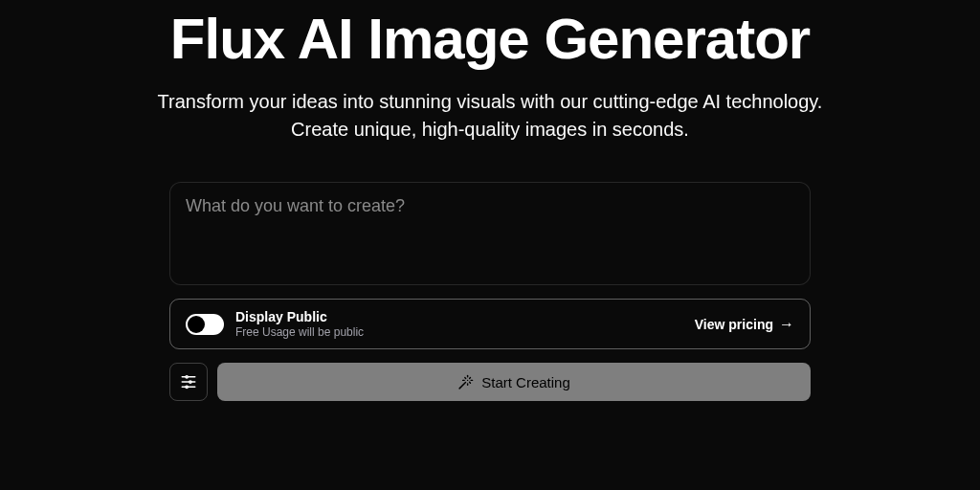 The height and width of the screenshot is (490, 980). What do you see at coordinates (526, 383) in the screenshot?
I see `start-button-label: Start Creating` at bounding box center [526, 383].